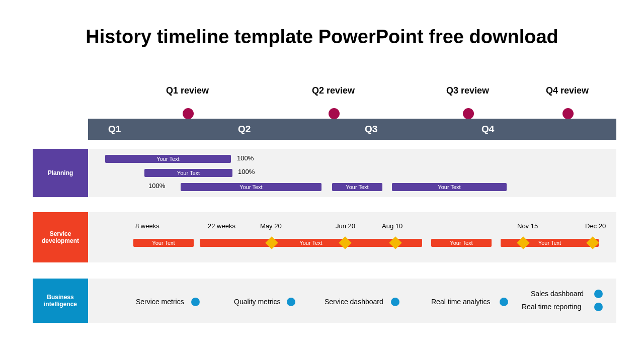  Describe the element at coordinates (461, 302) in the screenshot. I see `bi-item-4-label: Real time analytics` at that location.